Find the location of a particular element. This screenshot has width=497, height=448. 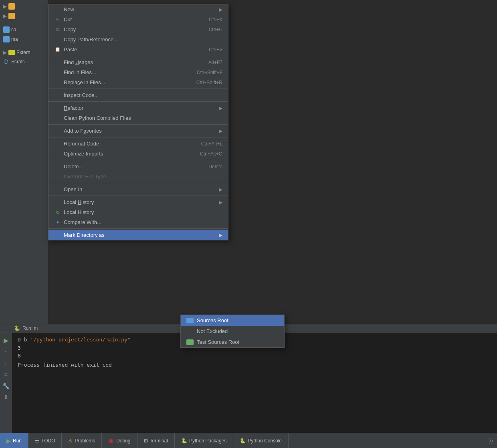

debug-icon: 🐞 is located at coordinates (111, 441).